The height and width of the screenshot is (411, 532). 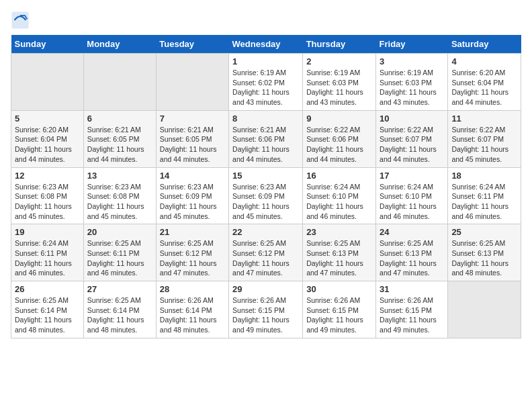 What do you see at coordinates (192, 145) in the screenshot?
I see `day-detail: Sunrise: 6:21 AMSunset: 6:05 PMDaylight:…` at bounding box center [192, 145].